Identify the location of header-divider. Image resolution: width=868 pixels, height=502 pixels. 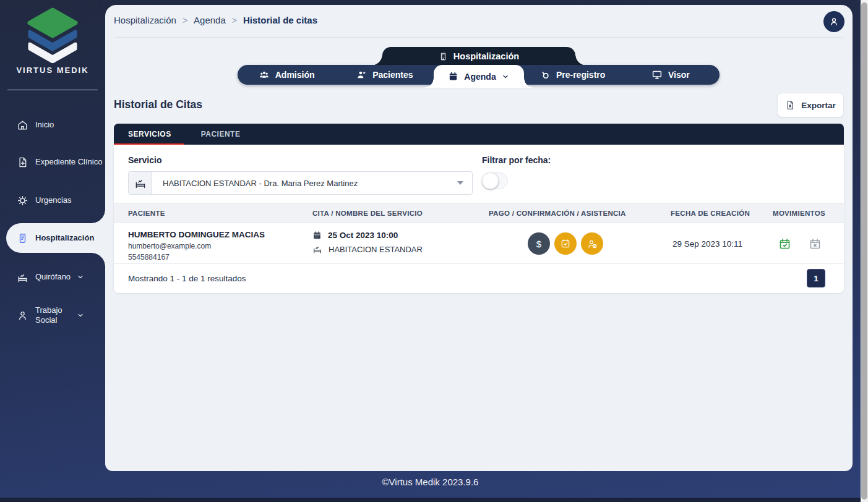
(479, 37).